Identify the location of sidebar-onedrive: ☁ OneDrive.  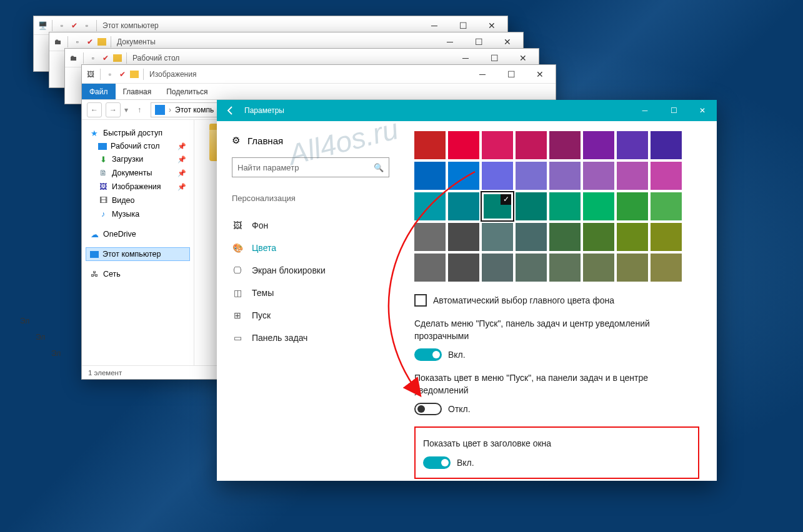
(137, 234).